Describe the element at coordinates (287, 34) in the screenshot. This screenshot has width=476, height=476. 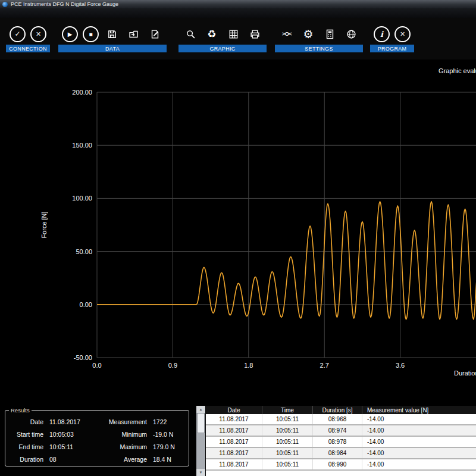
I see `tare-button: >O<` at that location.